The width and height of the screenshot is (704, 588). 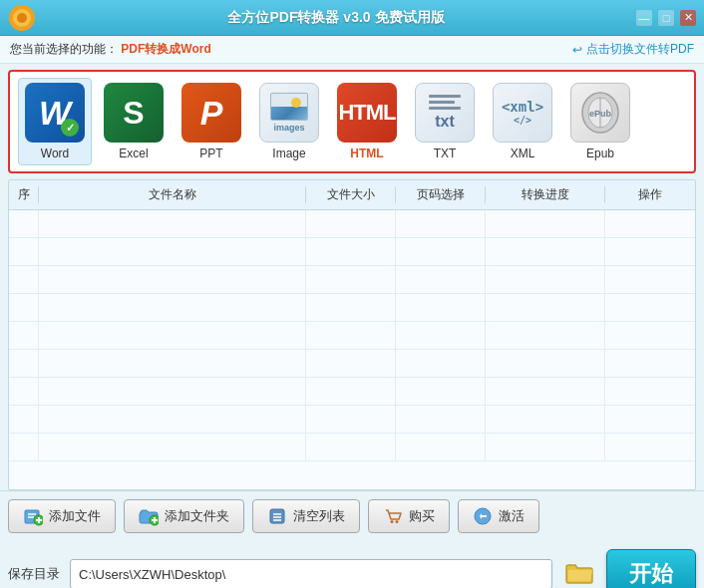 What do you see at coordinates (666, 18) in the screenshot?
I see `window-controls: — □ ✕` at bounding box center [666, 18].